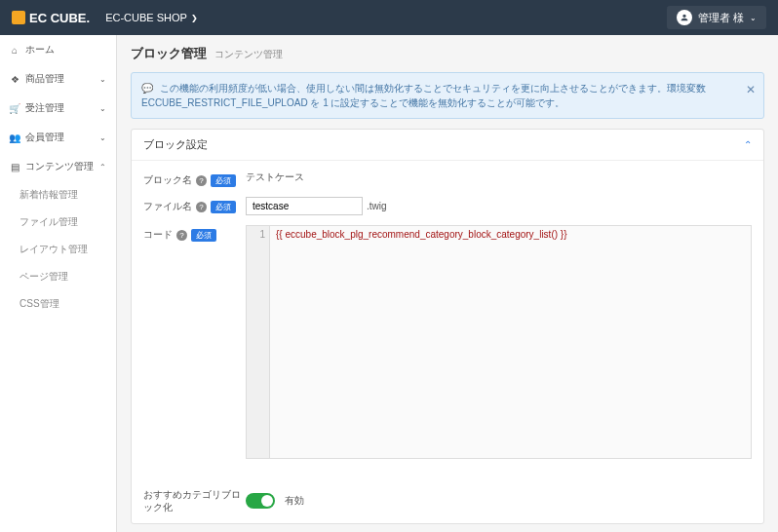 The image size is (778, 532). Describe the element at coordinates (258, 342) in the screenshot. I see `line-gutter: 1` at that location.